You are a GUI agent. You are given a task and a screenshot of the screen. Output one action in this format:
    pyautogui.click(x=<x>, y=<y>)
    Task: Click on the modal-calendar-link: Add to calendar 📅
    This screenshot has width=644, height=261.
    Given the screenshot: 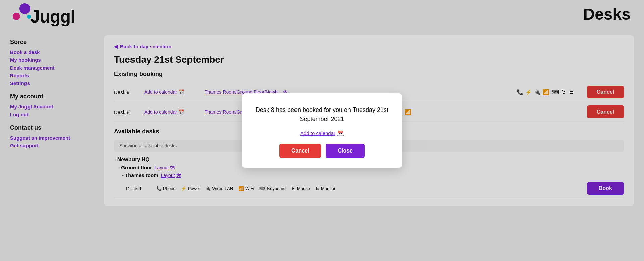 What is the action you would take?
    pyautogui.click(x=322, y=133)
    